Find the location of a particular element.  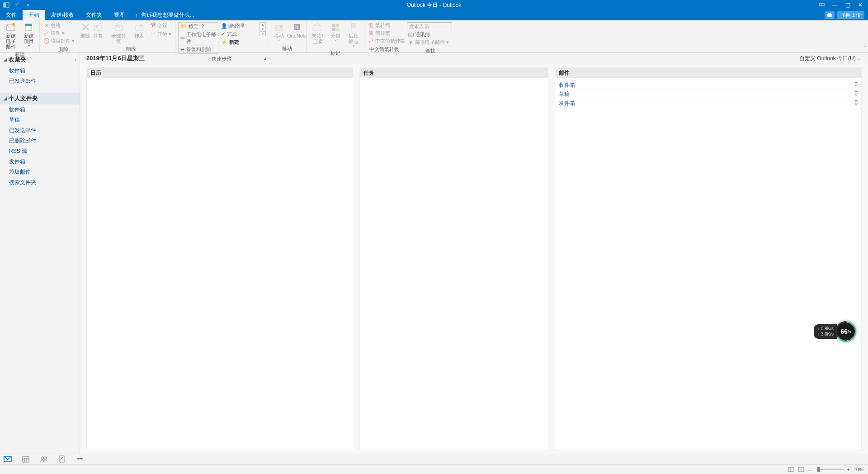

quicksteps-launcher-icon: ◢ is located at coordinates (222, 58).